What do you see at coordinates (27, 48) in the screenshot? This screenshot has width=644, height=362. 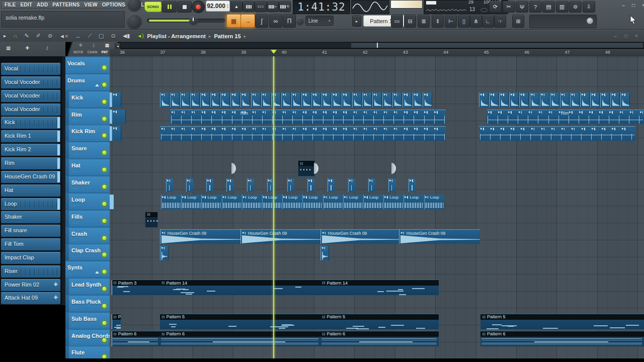 I see `wave-filter-icon: ✚` at bounding box center [27, 48].